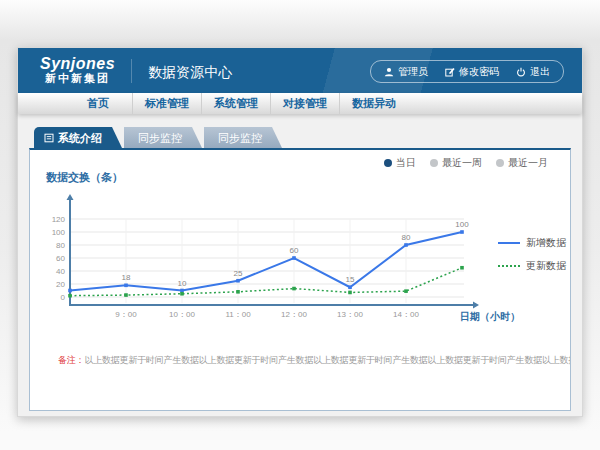 The width and height of the screenshot is (600, 450). What do you see at coordinates (532, 266) in the screenshot?
I see `legend-item-1: 更新数据` at bounding box center [532, 266].